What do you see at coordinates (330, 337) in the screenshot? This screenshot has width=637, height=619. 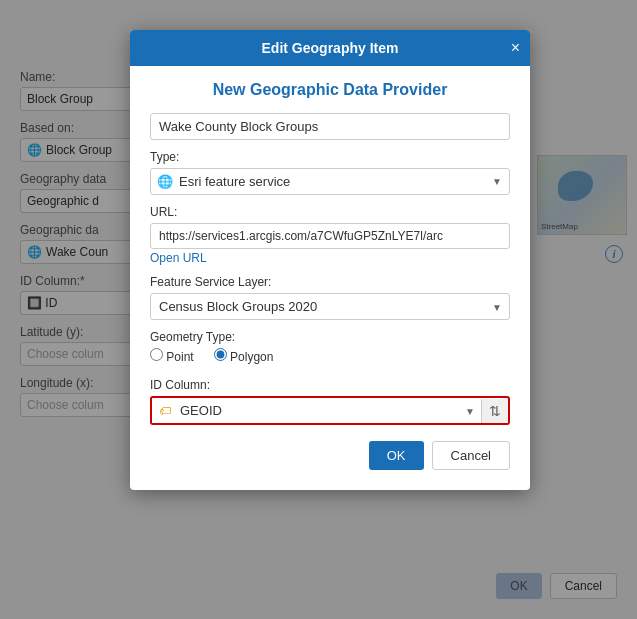 I see `geometry-type-label: Geometry Type:` at bounding box center [330, 337].